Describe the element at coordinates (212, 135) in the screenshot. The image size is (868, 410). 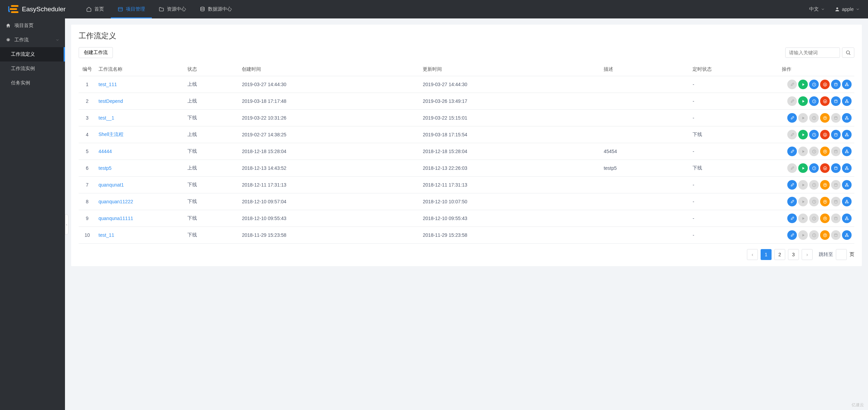
I see `cell-status: 上线` at that location.